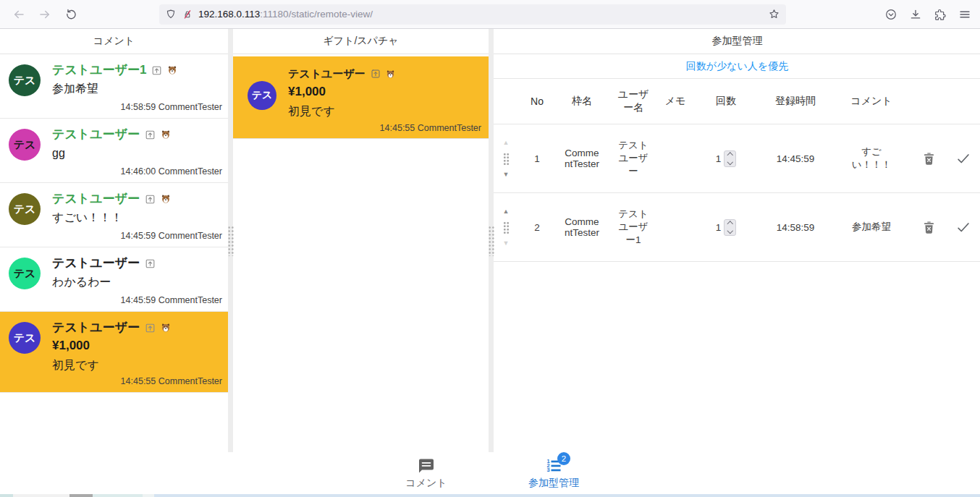  I want to click on col-time: 登録時間, so click(795, 101).